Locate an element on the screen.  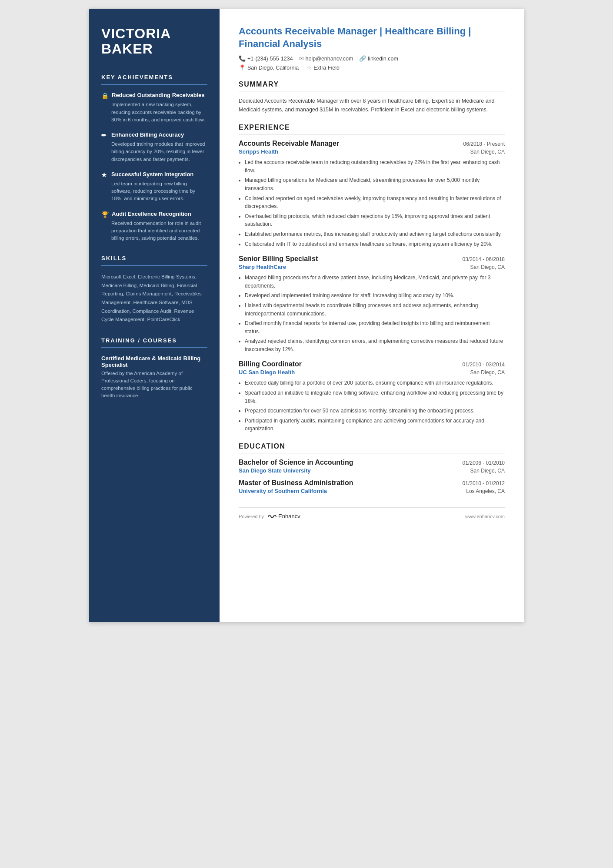
exp-company: UC San Diego Health is located at coordinates (267, 372).